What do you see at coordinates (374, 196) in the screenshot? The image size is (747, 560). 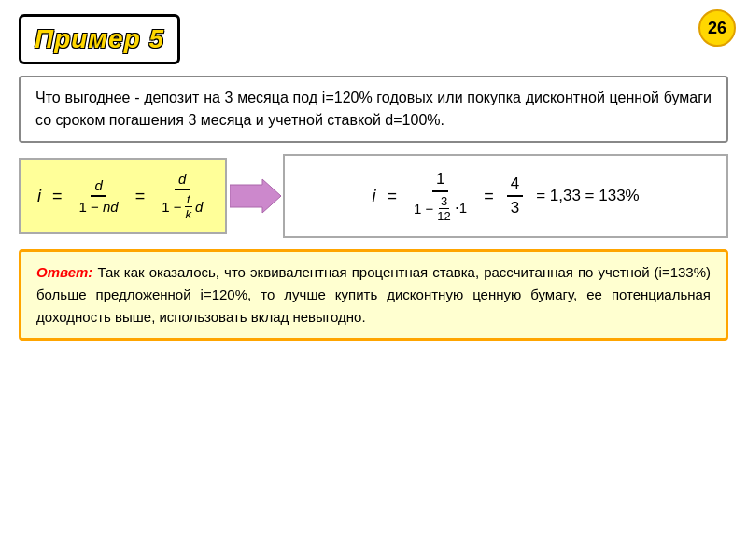 I see `formula-section: i = d 1 − nd = d 1 − t k` at bounding box center [374, 196].